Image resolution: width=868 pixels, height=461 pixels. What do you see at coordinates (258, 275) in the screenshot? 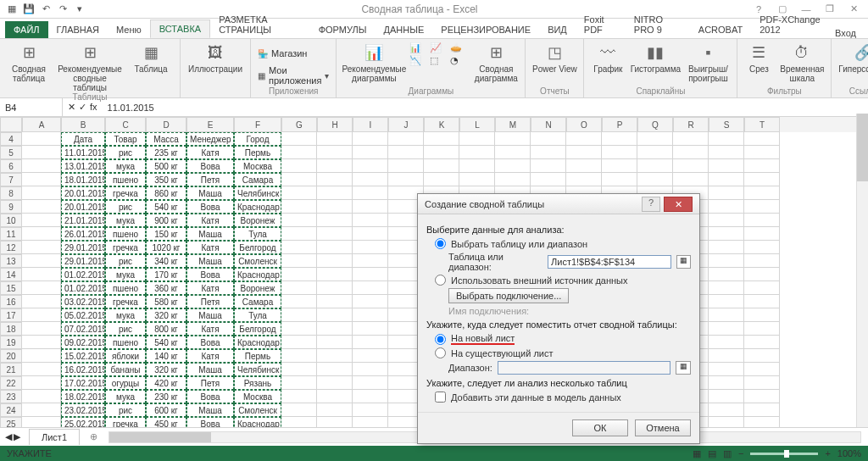
I see `cell: Краснодар` at bounding box center [258, 275].